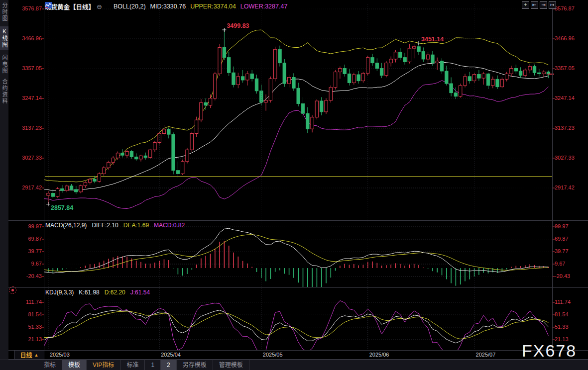 The image size is (588, 370). I want to click on kdj-name: KDJ(9,3,3), so click(60, 292).